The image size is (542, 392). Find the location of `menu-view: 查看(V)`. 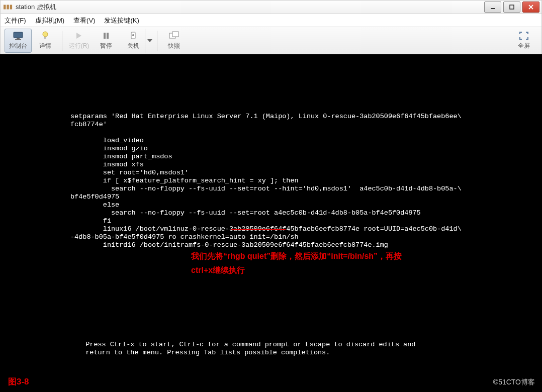

menu-view: 查看(V) is located at coordinates (84, 21).